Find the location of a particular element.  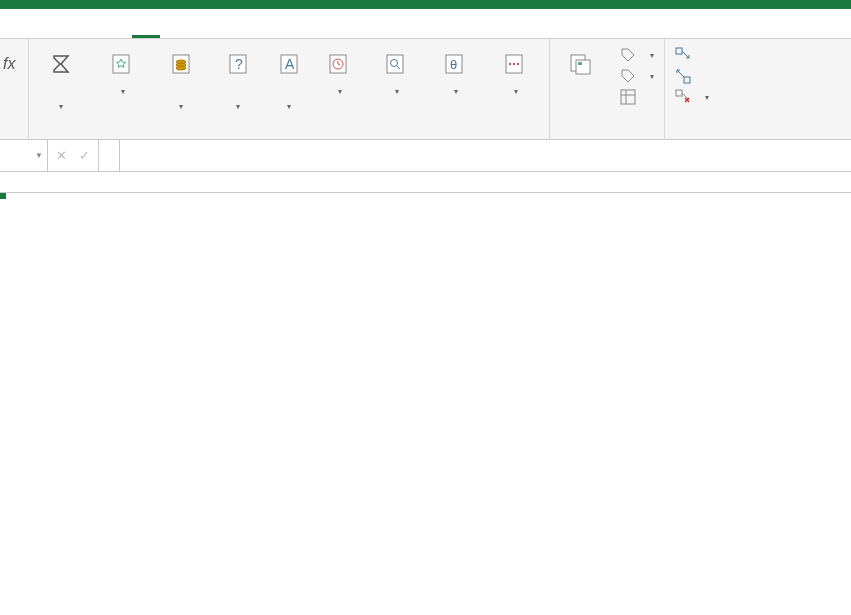

trace-dependents-button is located at coordinates (692, 76).